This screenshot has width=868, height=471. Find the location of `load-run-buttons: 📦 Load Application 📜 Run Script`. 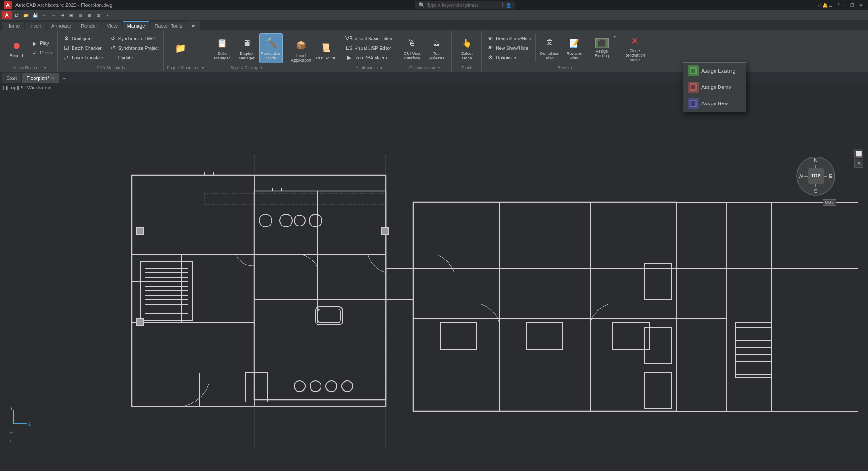

load-run-buttons: 📦 Load Application 📜 Run Script is located at coordinates (313, 50).